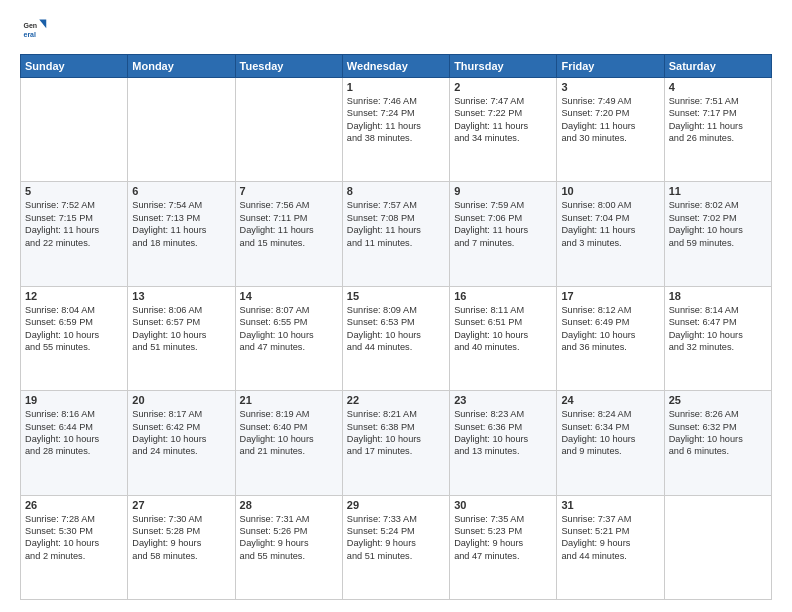  Describe the element at coordinates (74, 329) in the screenshot. I see `day-info: Sunrise: 8:04 AM Sunset: 6:59 PM Dayligh…` at that location.